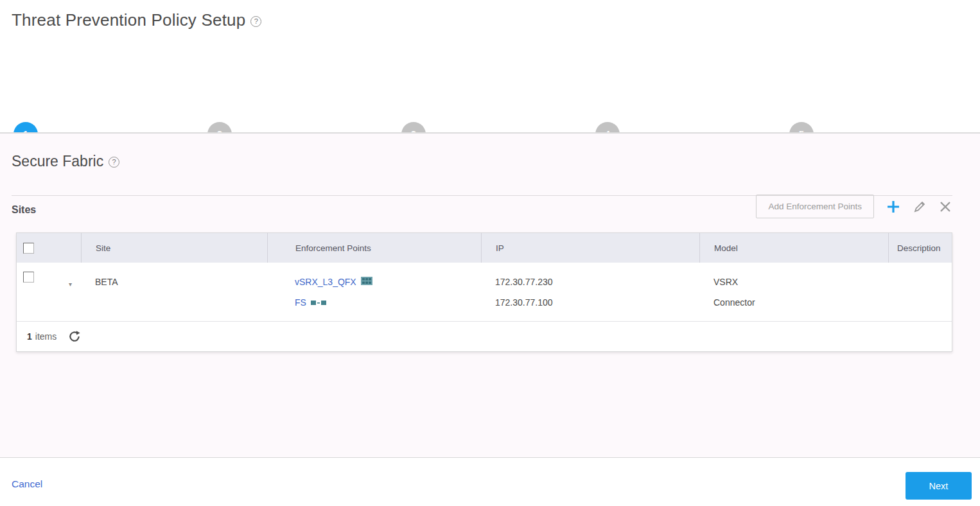 Image resolution: width=980 pixels, height=506 pixels. Describe the element at coordinates (28, 248) in the screenshot. I see `select-all-checkbox` at that location.